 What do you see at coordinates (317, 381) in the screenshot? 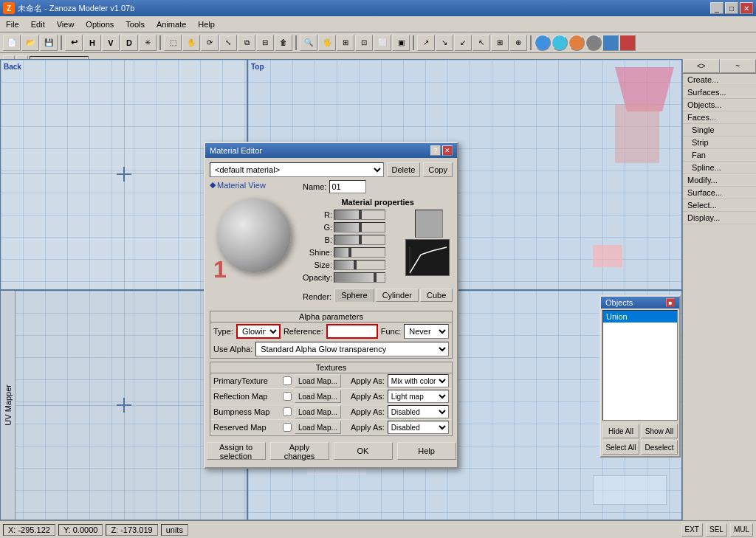
I see `tex-load-primary: Load Map...` at bounding box center [317, 381].